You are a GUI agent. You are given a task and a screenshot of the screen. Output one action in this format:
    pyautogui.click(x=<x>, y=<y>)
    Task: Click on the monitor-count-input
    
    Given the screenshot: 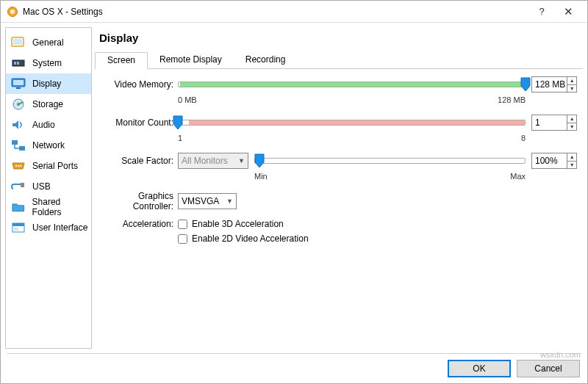 What is the action you would take?
    pyautogui.click(x=550, y=123)
    